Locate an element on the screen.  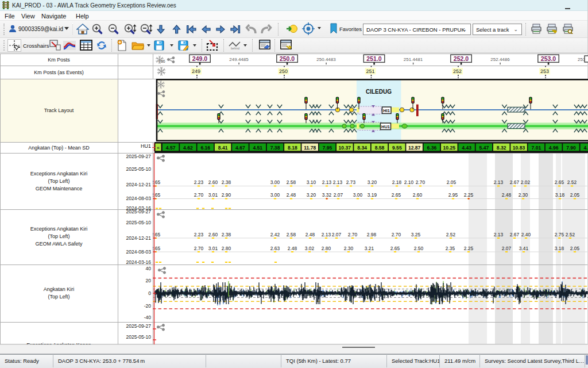
svg-text: 2.98 is located at coordinates (372, 235).